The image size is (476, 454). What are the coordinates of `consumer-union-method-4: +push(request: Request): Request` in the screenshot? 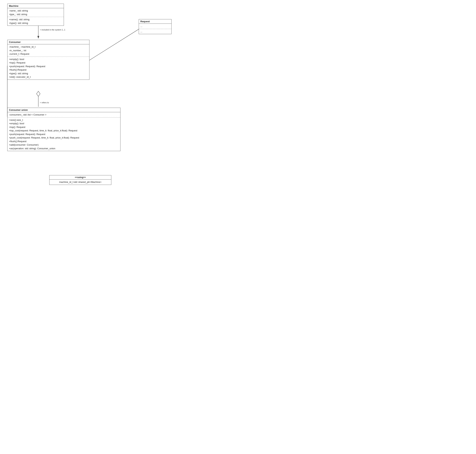 It's located at (64, 134).